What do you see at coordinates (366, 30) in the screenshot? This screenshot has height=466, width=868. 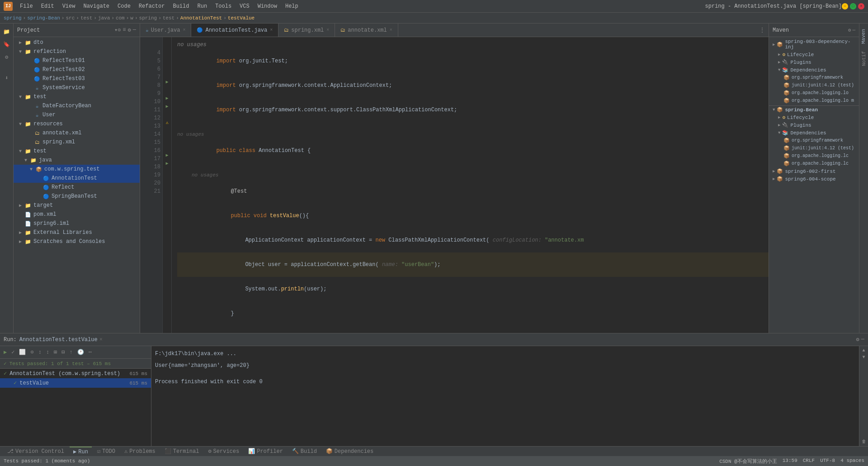 I see `tab-annotate-xml: 🗂 annotate.xml ×` at bounding box center [366, 30].